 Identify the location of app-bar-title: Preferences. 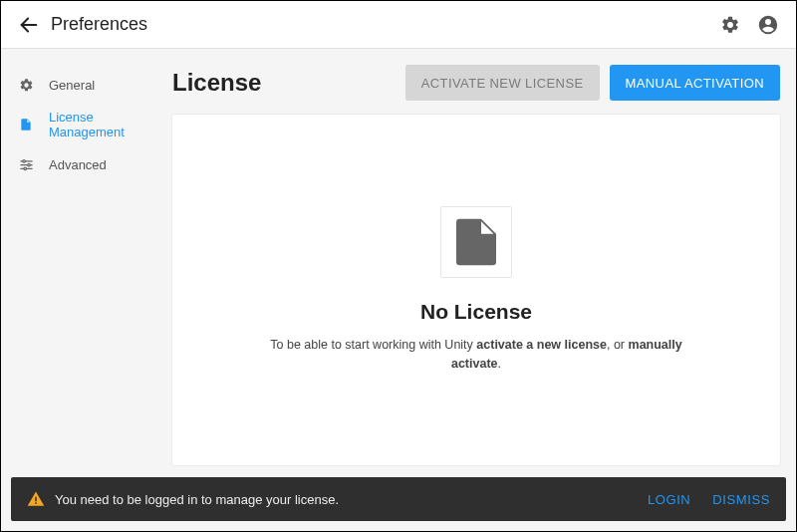
(100, 24).